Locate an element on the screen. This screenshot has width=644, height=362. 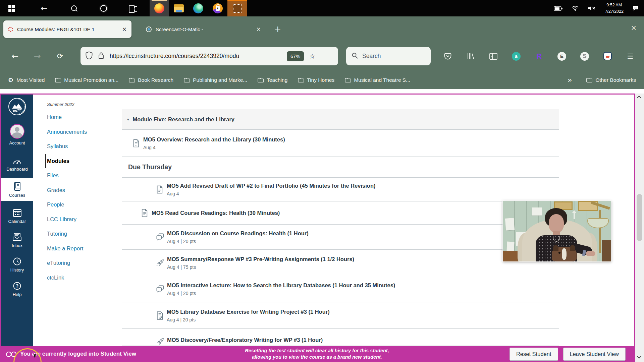
cortana-icon is located at coordinates (104, 8).